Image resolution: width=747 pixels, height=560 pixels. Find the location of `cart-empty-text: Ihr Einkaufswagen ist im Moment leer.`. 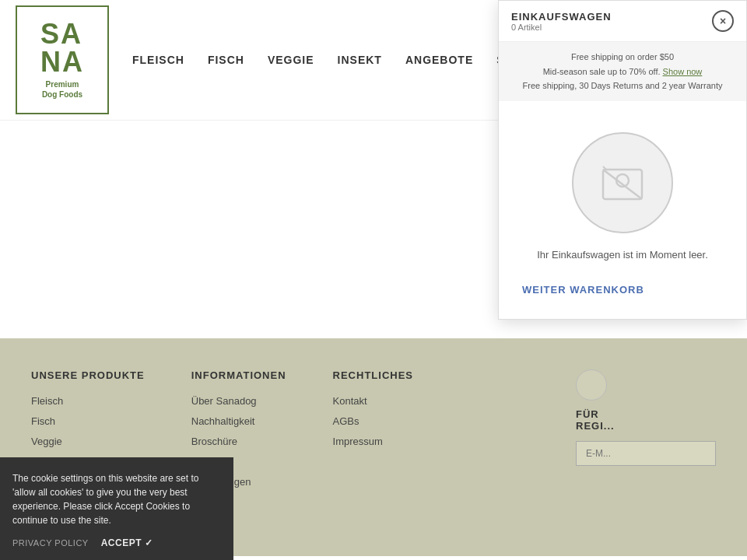

cart-empty-text: Ihr Einkaufswagen ist im Moment leer. is located at coordinates (622, 263).